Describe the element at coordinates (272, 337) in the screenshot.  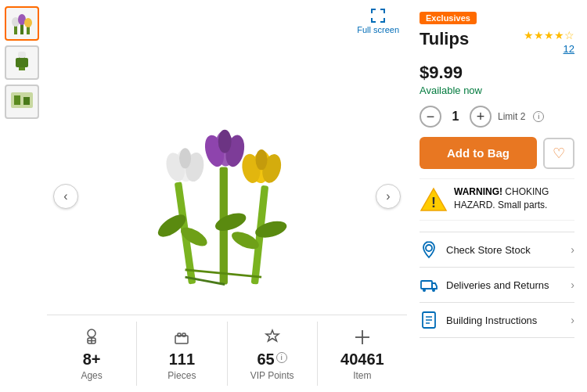
I see `vip-icon` at that location.